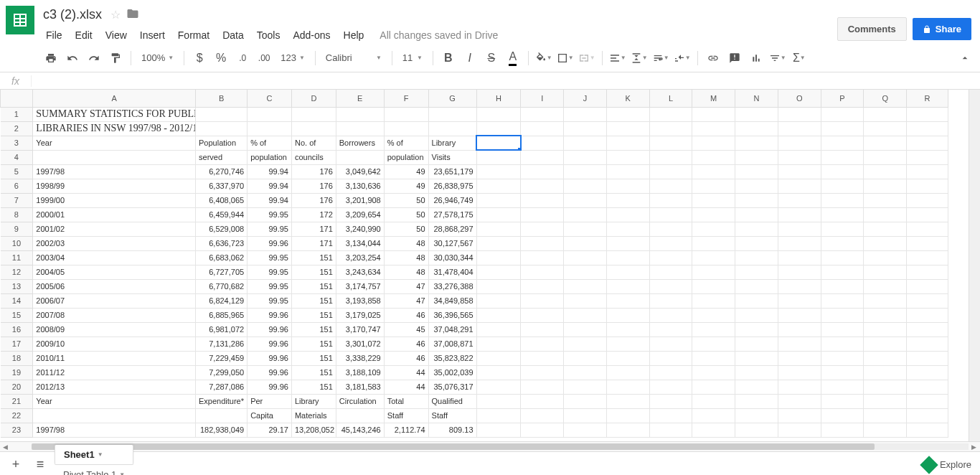  Describe the element at coordinates (671, 387) in the screenshot. I see `cell-L20` at that location.